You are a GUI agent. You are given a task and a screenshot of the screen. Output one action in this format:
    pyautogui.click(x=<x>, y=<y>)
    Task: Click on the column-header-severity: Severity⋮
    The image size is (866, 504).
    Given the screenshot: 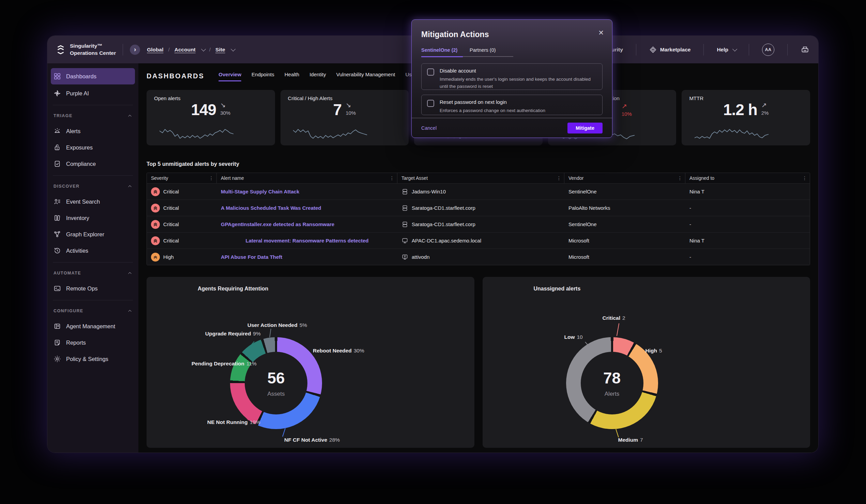 What is the action you would take?
    pyautogui.click(x=182, y=178)
    